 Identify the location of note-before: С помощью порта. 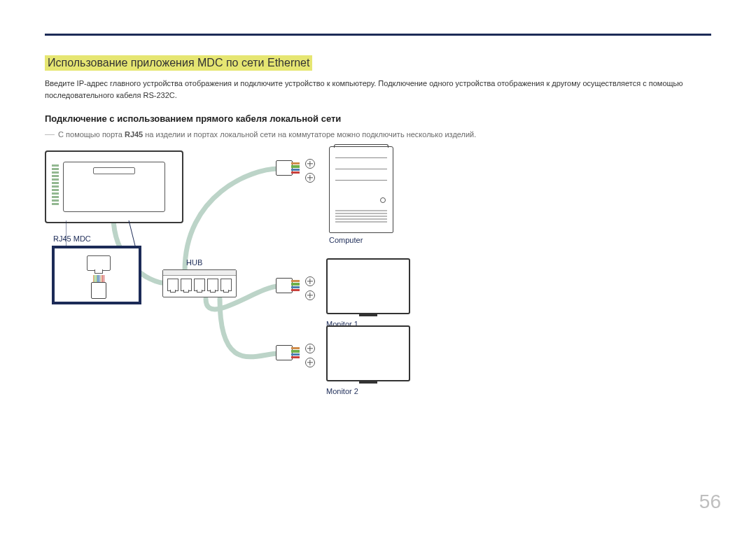
(90, 134).